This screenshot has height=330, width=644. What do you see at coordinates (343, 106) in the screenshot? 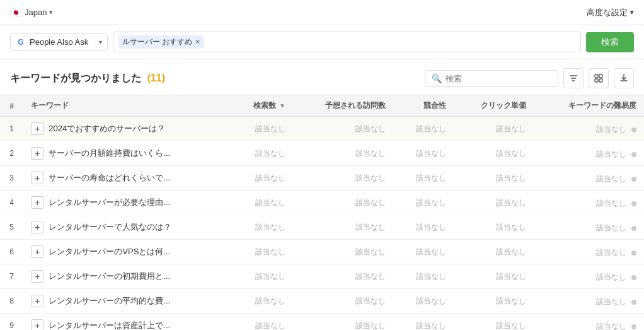
I see `col-header-visits: 予想される訪問数` at bounding box center [343, 106].